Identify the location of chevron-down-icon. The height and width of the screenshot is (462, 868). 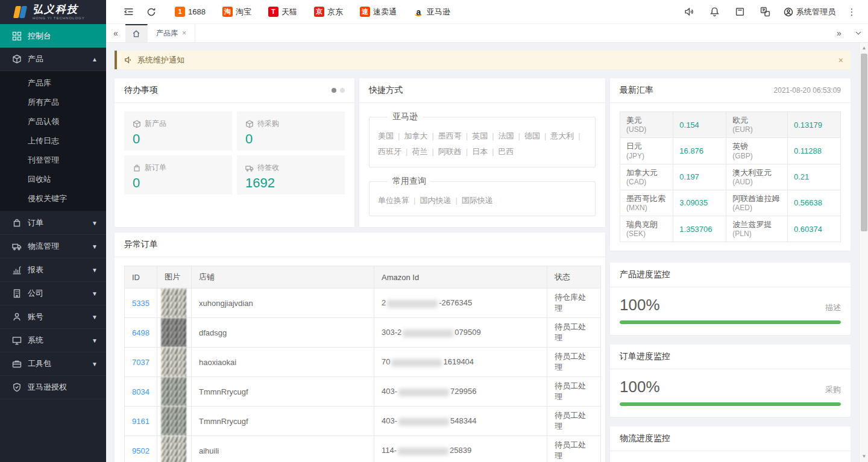
(858, 33).